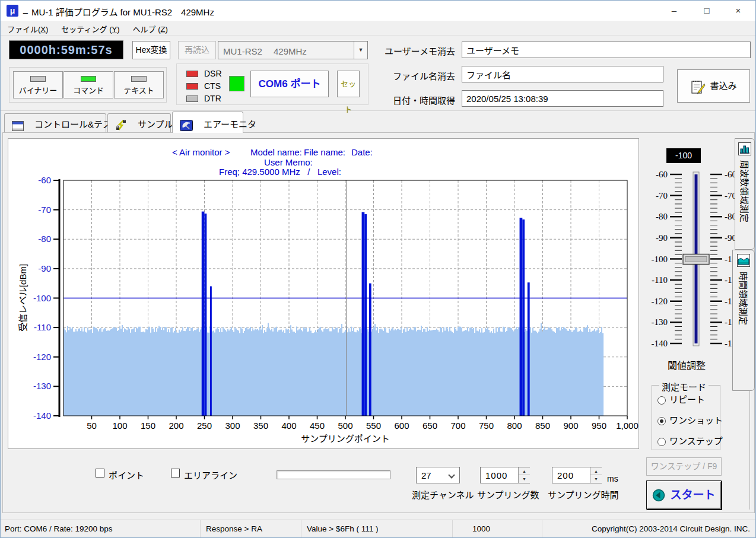 The width and height of the screenshot is (756, 538). What do you see at coordinates (348, 84) in the screenshot?
I see `set-button: セット` at bounding box center [348, 84].